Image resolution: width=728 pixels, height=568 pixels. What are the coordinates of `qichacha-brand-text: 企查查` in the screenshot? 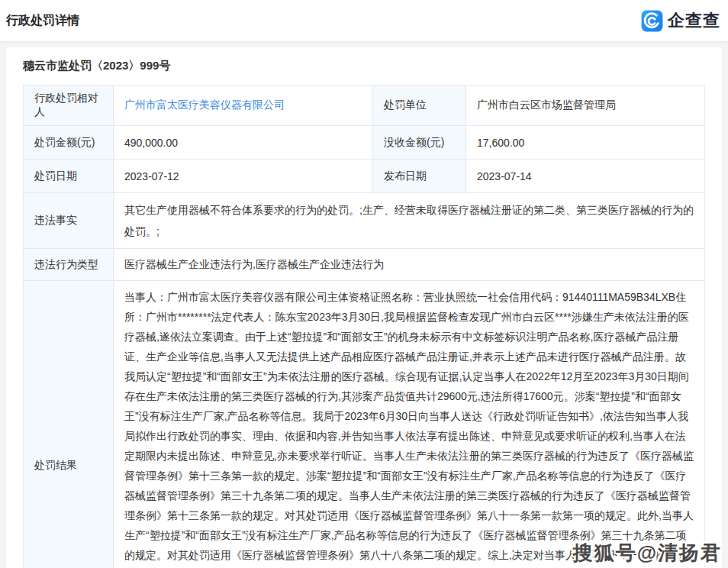 It's located at (694, 21).